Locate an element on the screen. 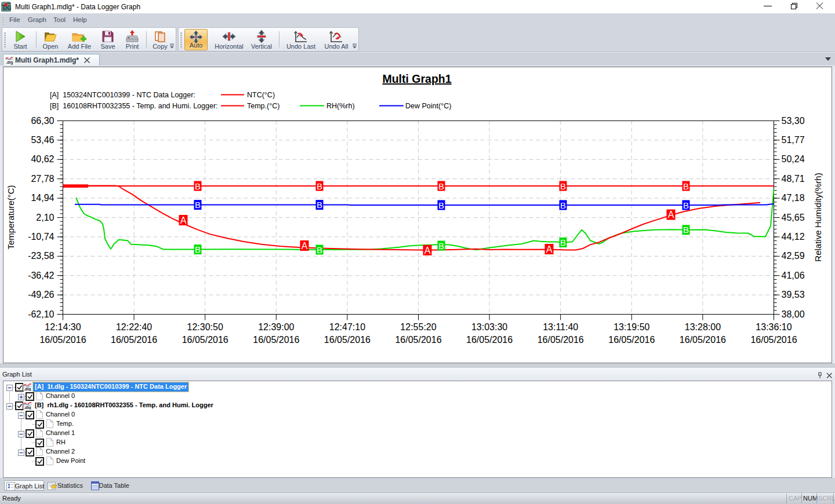  svg-text: Temp.(°C) is located at coordinates (263, 106).